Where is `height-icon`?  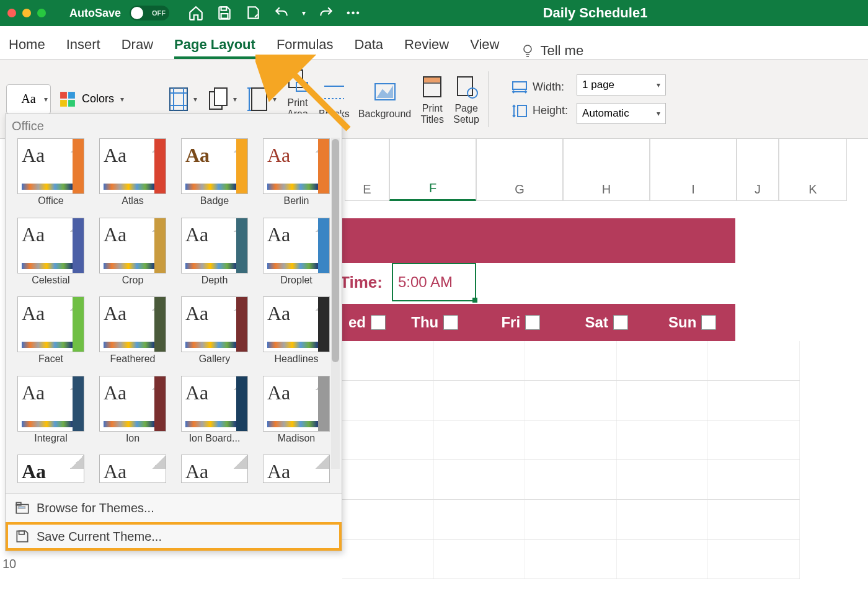 height-icon is located at coordinates (520, 111).